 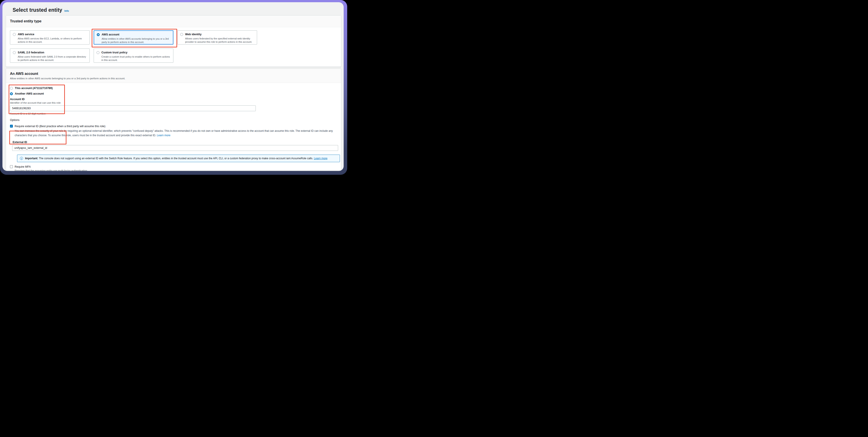 I want to click on trusted-entity-type-title: Trusted entity type, so click(x=174, y=21).